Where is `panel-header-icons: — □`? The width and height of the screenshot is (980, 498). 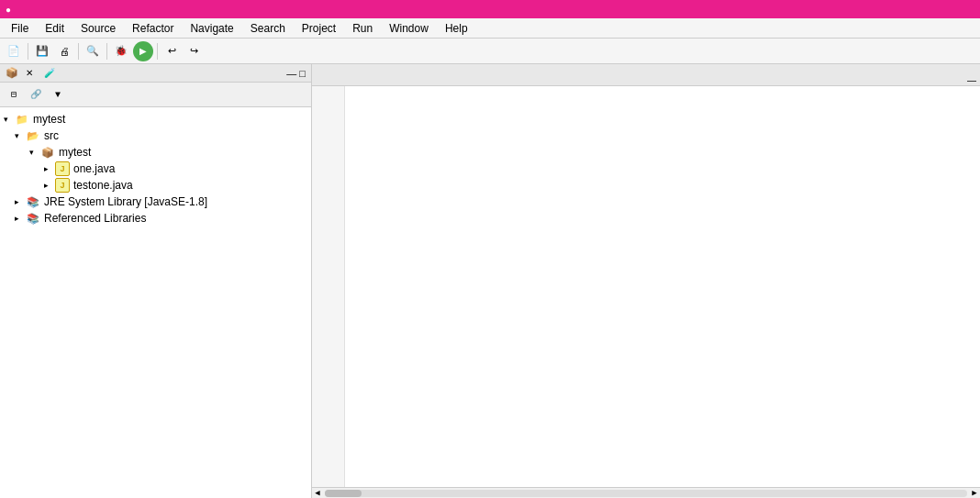 panel-header-icons: — □ is located at coordinates (295, 73).